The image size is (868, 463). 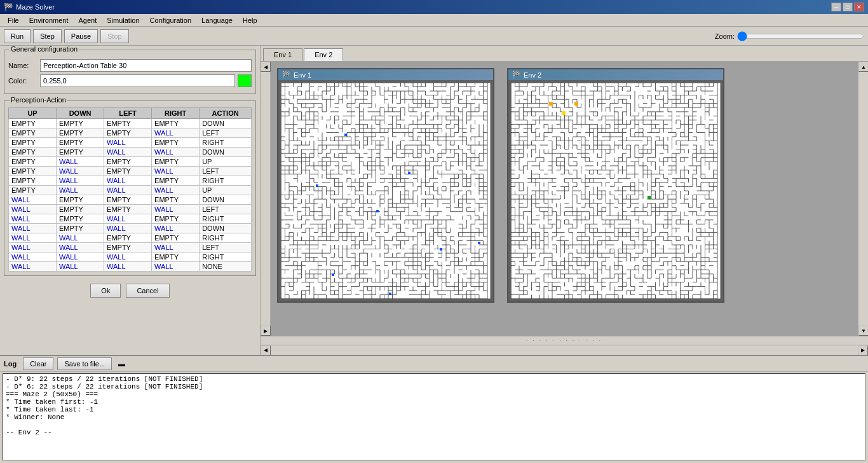 What do you see at coordinates (130, 219) in the screenshot?
I see `table-row: WALLEMPTYWALLEMPTYRIGHT` at bounding box center [130, 219].